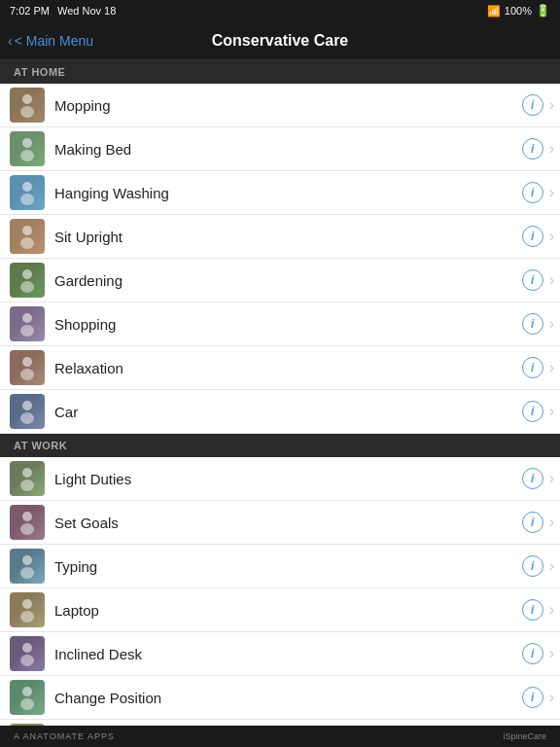 This screenshot has height=747, width=560. I want to click on status-day: Wed Nov 18, so click(87, 11).